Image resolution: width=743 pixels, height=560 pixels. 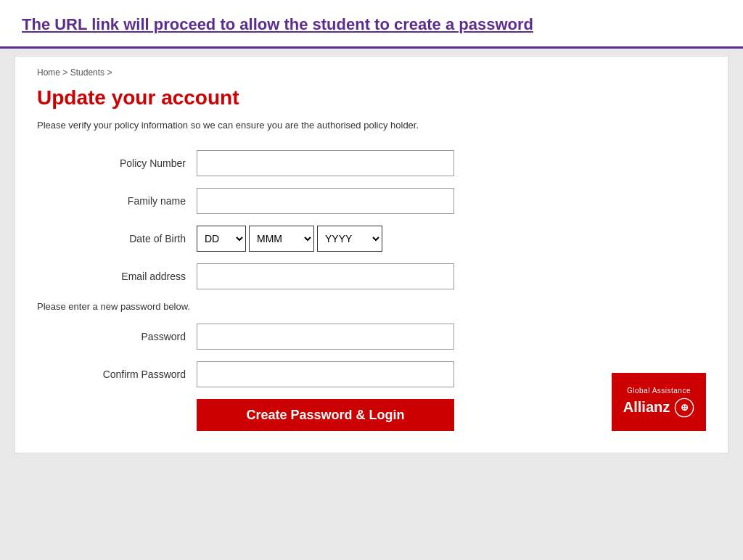 I want to click on banner-heading: The URL link will proceed to allow the s…, so click(x=372, y=25).